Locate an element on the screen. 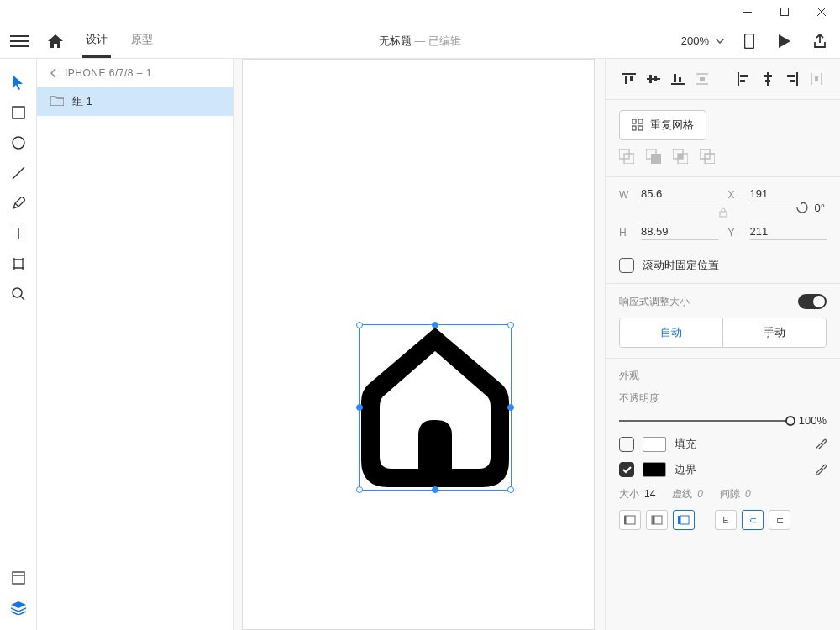 The width and height of the screenshot is (840, 630). rectangle-tool is located at coordinates (18, 113).